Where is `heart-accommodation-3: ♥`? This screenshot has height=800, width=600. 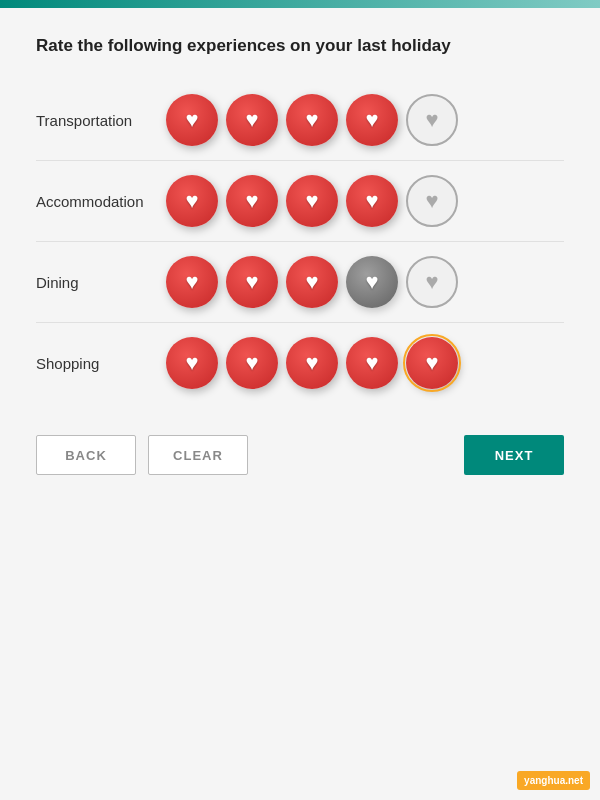 heart-accommodation-3: ♥ is located at coordinates (312, 201).